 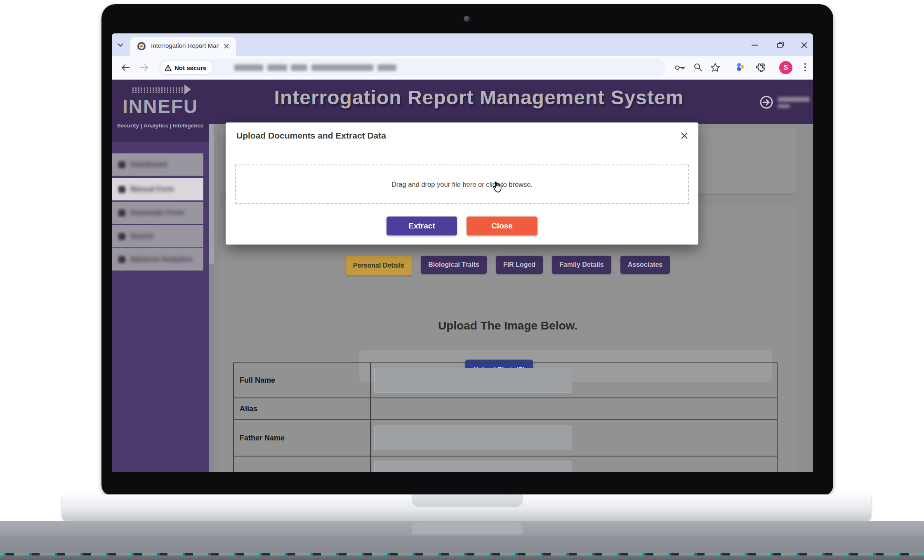 What do you see at coordinates (422, 226) in the screenshot?
I see `extract-button: Extract` at bounding box center [422, 226].